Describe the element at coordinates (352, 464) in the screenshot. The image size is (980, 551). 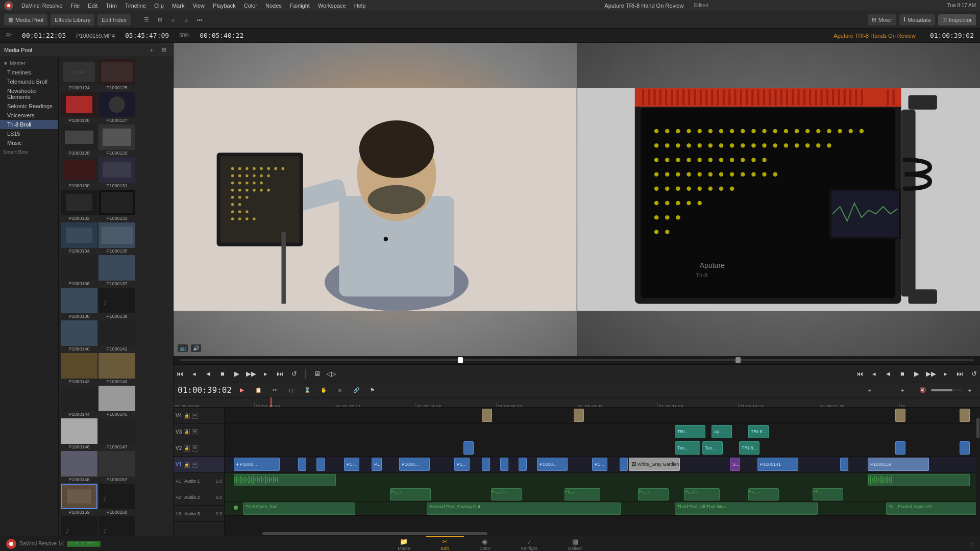
I see `clip-v1-pl1: P1...` at that location.